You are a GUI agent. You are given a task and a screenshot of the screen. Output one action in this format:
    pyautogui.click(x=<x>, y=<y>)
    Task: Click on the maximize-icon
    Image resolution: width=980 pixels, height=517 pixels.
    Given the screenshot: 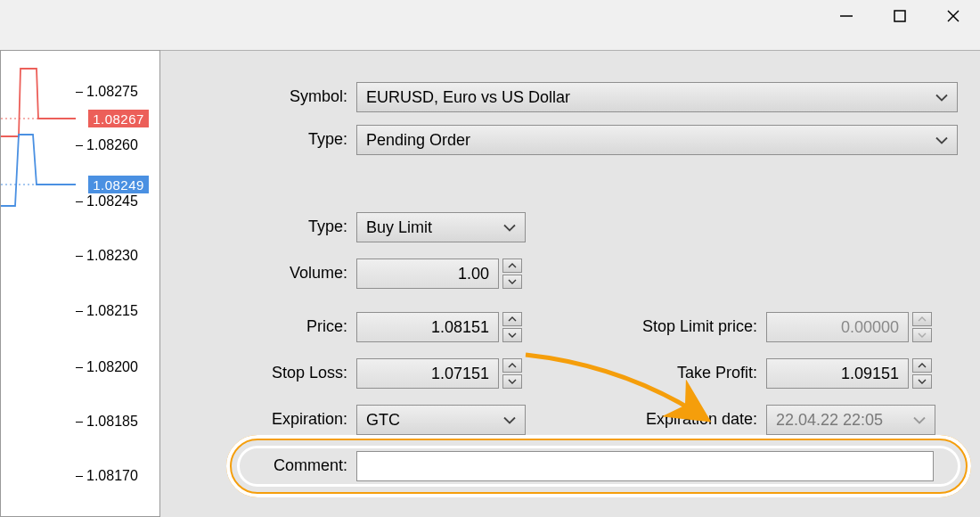 What is the action you would take?
    pyautogui.click(x=900, y=16)
    